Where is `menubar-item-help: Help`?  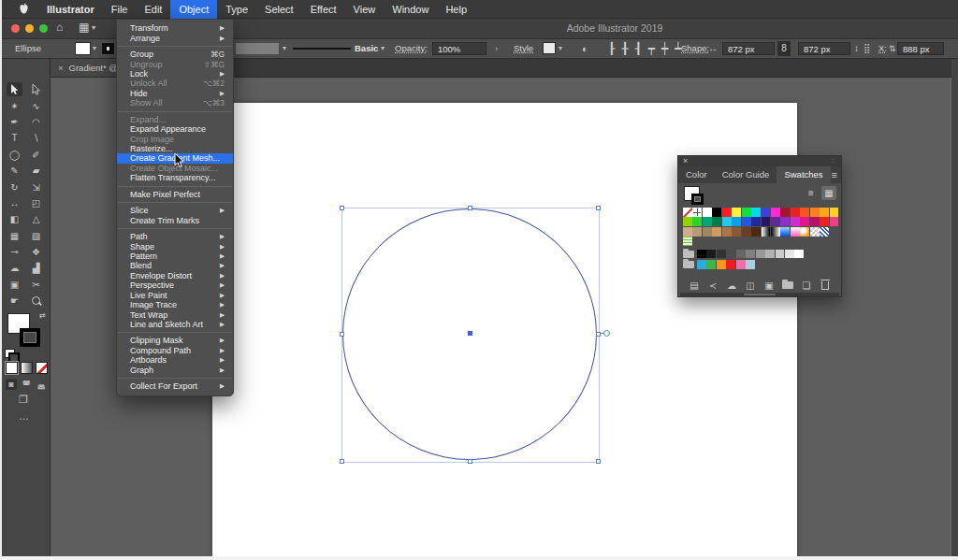 menubar-item-help: Help is located at coordinates (457, 9).